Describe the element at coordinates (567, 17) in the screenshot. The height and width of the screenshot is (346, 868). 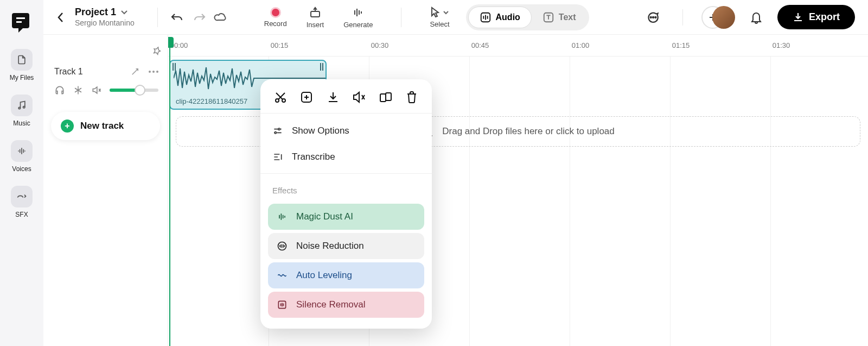
I see `mode-text-label: Text` at that location.